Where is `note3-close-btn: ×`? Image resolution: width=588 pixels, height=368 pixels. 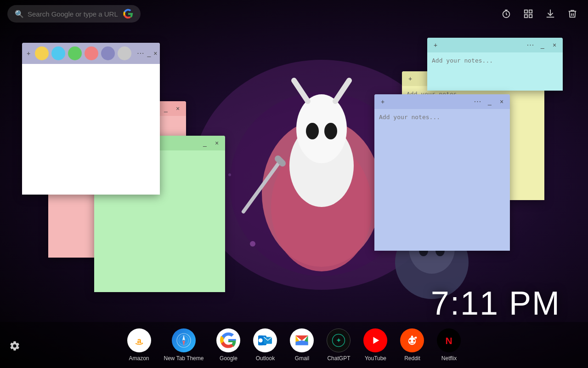
note3-close-btn: × is located at coordinates (217, 143).